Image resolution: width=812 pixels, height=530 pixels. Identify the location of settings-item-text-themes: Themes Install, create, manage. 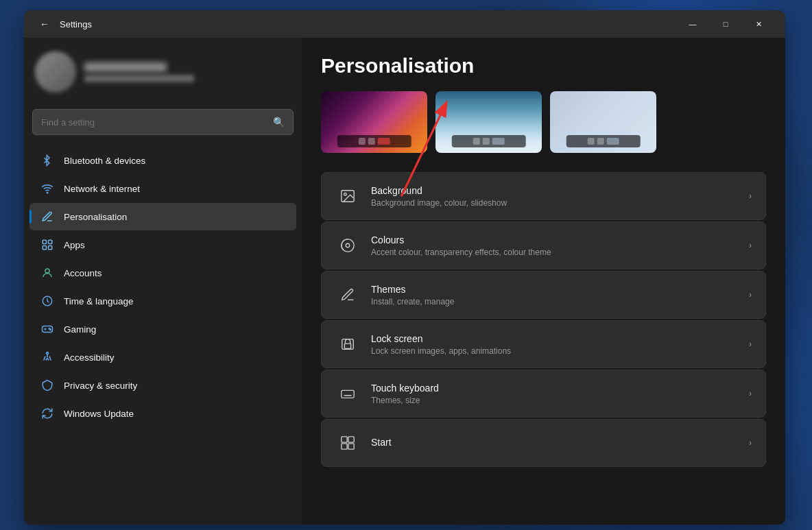
(554, 295).